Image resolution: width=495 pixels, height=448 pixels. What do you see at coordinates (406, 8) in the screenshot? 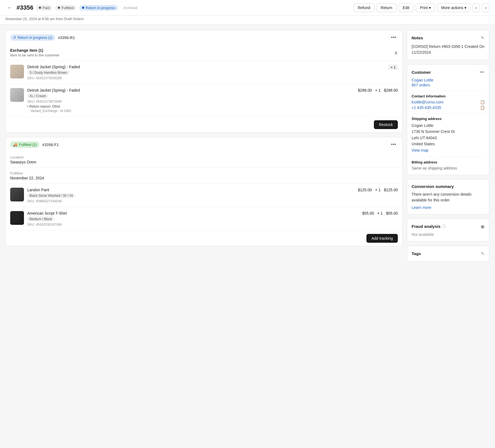
I see `edit-button: Edit` at bounding box center [406, 8].